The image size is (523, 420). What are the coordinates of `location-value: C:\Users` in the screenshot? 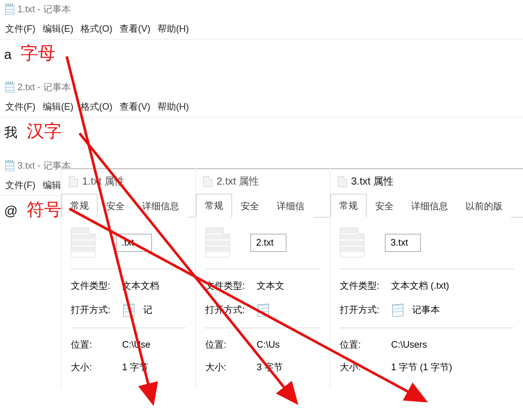 It's located at (453, 345).